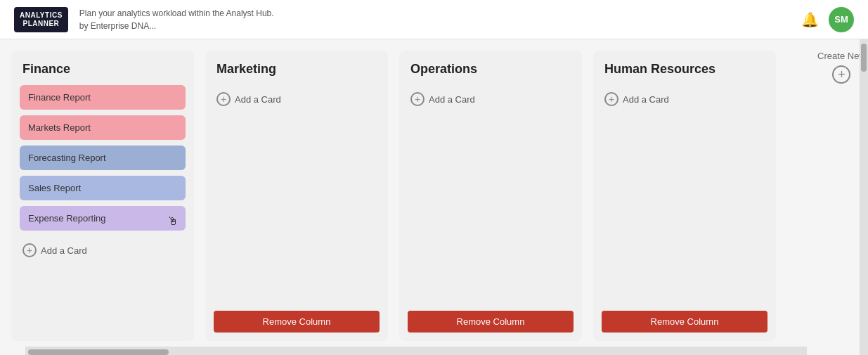 The height and width of the screenshot is (355, 868). I want to click on notification-bell-icon: 🔔, so click(810, 20).